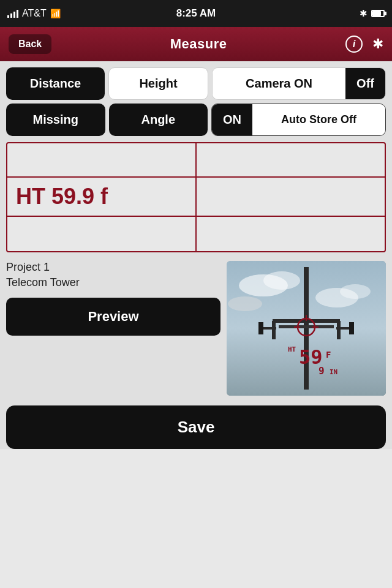  Describe the element at coordinates (292, 349) in the screenshot. I see `svg-text: HT` at that location.